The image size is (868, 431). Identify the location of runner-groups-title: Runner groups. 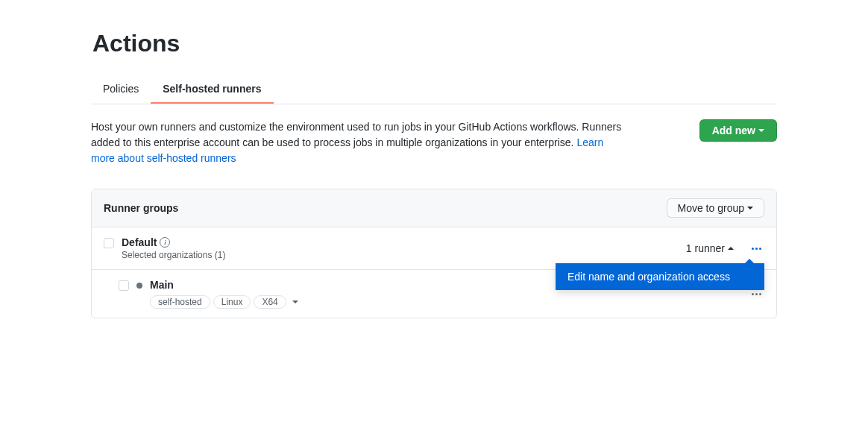
(141, 208).